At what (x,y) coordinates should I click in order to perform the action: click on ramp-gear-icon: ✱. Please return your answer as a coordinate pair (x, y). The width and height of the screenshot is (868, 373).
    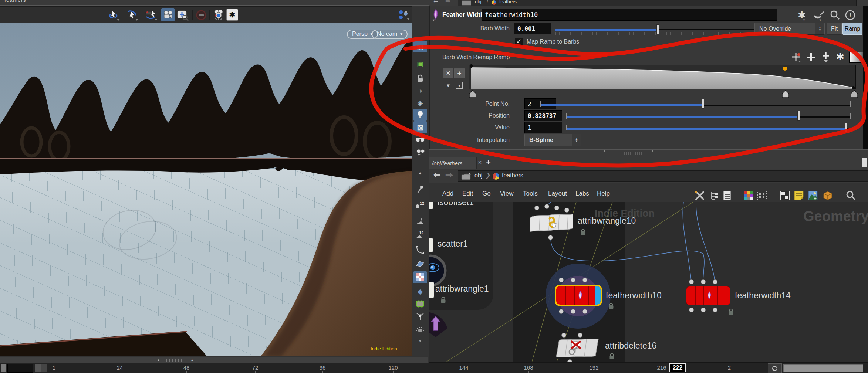
    Looking at the image, I should click on (840, 57).